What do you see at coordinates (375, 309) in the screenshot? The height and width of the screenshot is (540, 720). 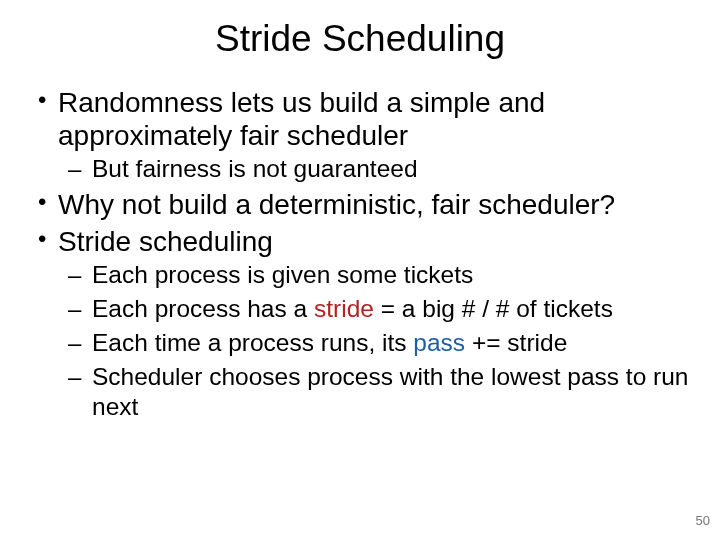 I see `sub-bullet-stride-def: Each process has a stride = a big # / # …` at bounding box center [375, 309].